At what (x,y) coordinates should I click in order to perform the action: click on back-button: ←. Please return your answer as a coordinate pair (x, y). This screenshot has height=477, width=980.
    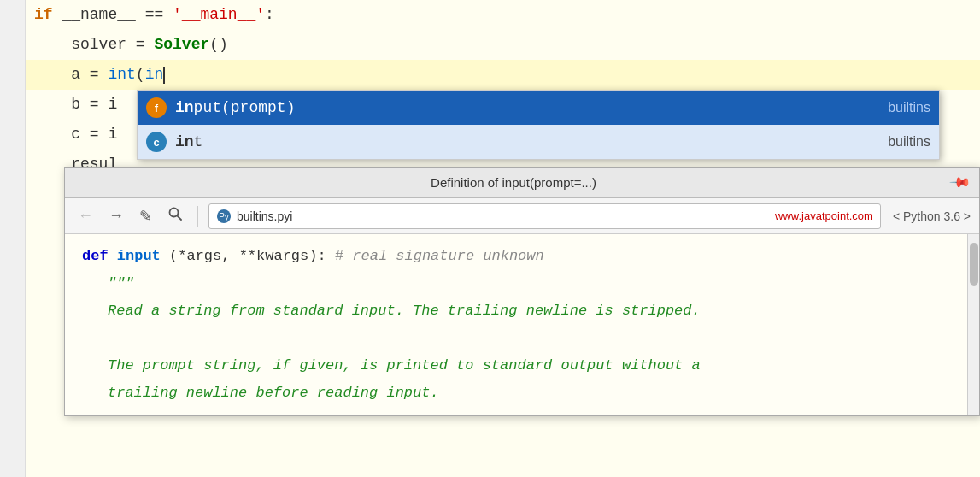
    Looking at the image, I should click on (85, 215).